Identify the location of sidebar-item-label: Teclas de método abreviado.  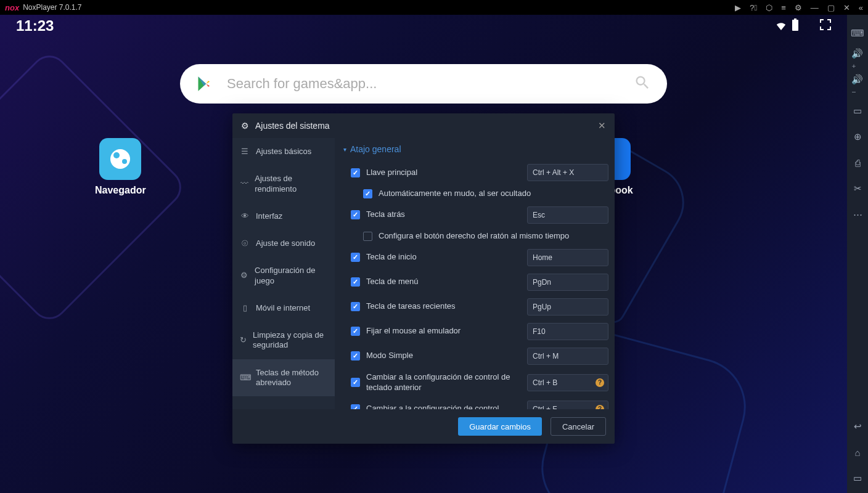
(292, 378).